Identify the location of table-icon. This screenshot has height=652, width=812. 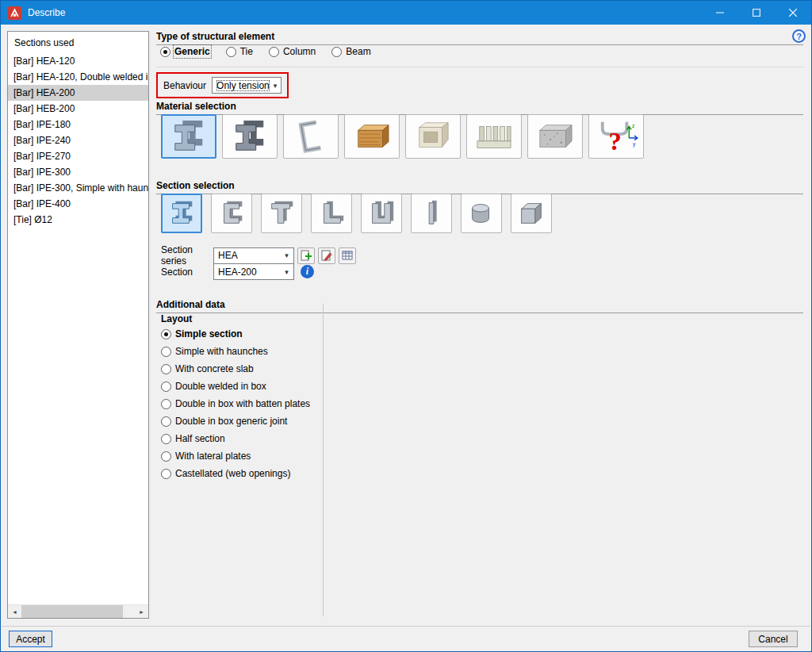
(347, 255).